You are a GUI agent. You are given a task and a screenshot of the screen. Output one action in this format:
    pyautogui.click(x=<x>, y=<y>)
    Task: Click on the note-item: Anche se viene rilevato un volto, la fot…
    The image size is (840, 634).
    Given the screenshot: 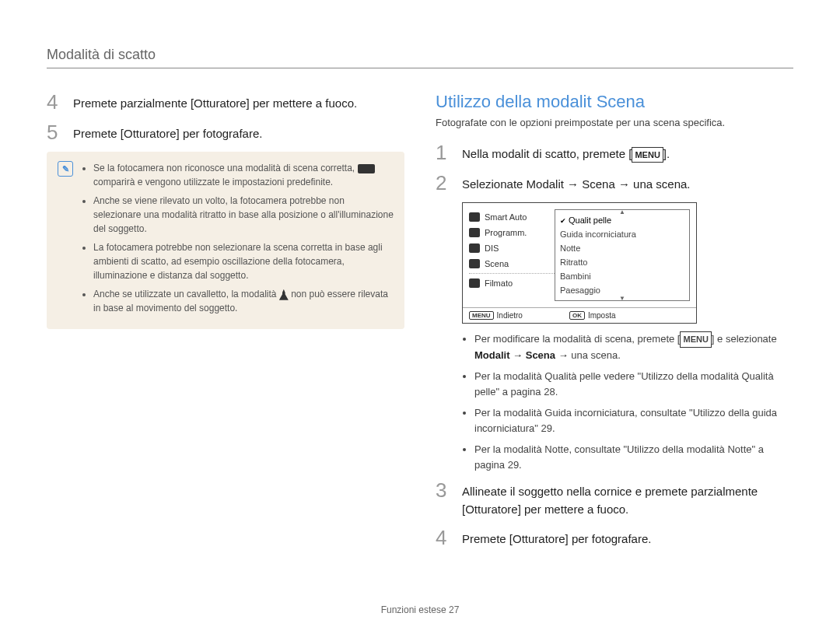 What is the action you would take?
    pyautogui.click(x=243, y=215)
    